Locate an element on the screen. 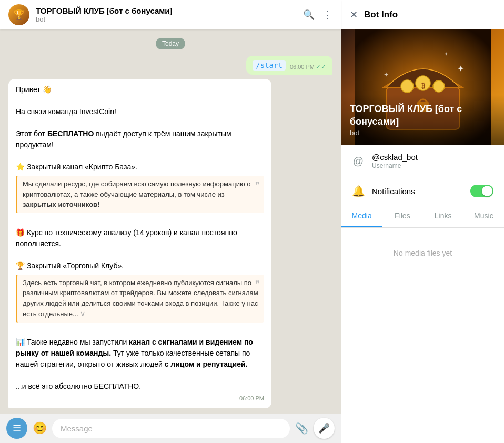  quoted-block-2: Здесь есть торговый чат, в котором ежедн… is located at coordinates (140, 299).